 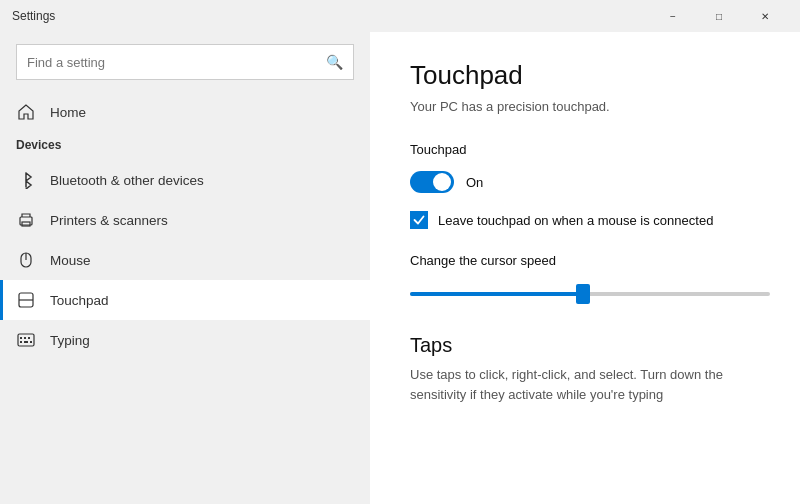 I want to click on sidebar-item-printers-label: Printers & scanners, so click(x=109, y=220).